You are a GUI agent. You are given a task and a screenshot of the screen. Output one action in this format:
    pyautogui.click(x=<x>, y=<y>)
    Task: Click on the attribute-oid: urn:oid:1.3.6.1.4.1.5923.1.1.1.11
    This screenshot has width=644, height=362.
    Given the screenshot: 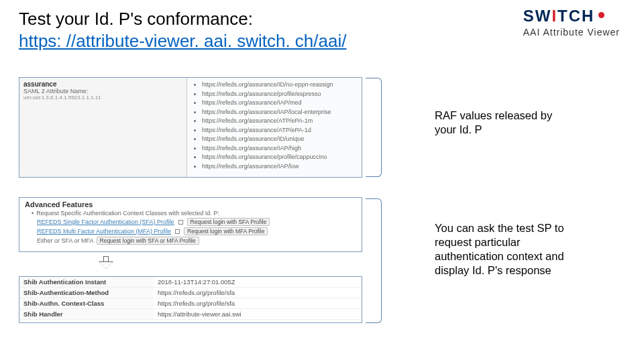 What is the action you would take?
    pyautogui.click(x=103, y=98)
    